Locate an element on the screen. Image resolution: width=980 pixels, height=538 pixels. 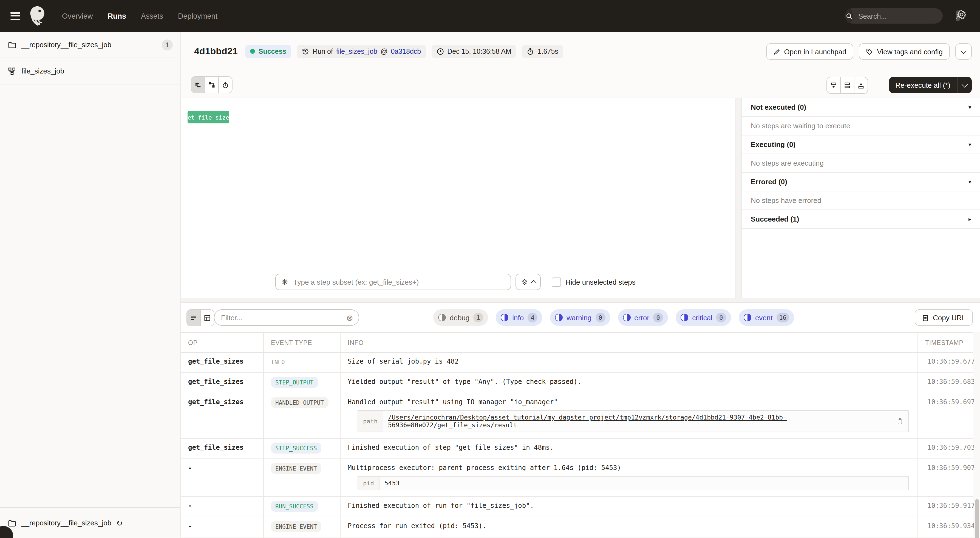
chevron-right-icon: ▸ is located at coordinates (970, 219).